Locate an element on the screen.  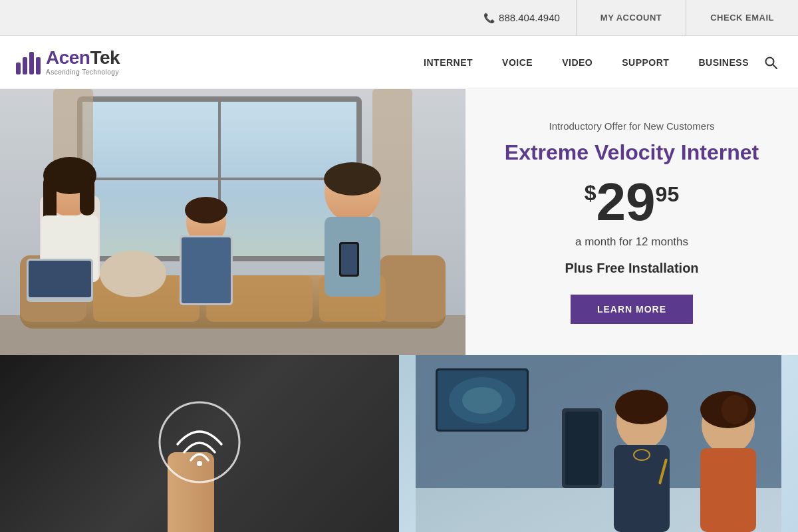
main-nav: AcenTek Ascending Technology INTERNET VO… is located at coordinates (399, 63).